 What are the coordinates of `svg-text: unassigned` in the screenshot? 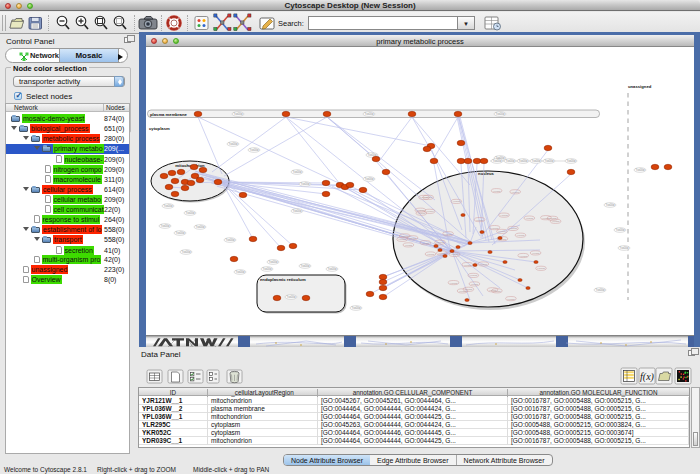 It's located at (640, 86).